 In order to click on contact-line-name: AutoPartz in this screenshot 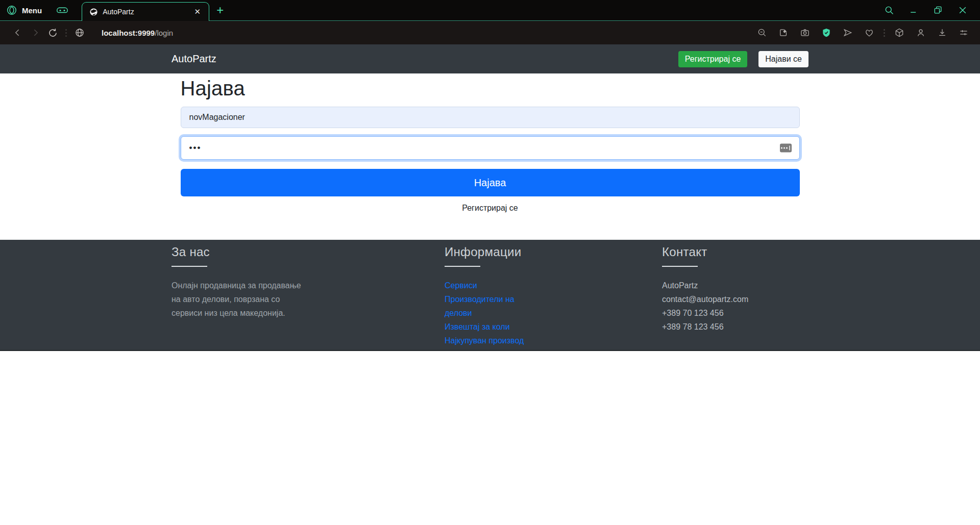, I will do `click(733, 286)`.